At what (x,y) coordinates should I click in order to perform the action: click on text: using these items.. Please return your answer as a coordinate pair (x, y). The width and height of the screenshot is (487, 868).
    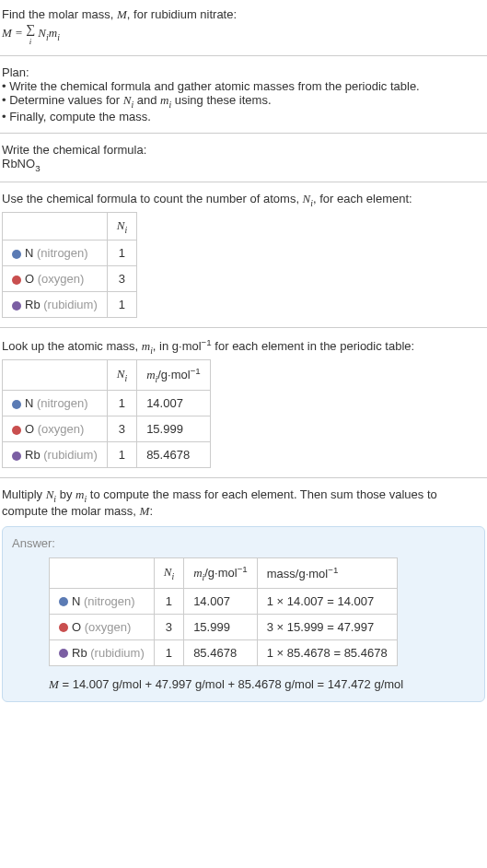
    Looking at the image, I should click on (221, 100).